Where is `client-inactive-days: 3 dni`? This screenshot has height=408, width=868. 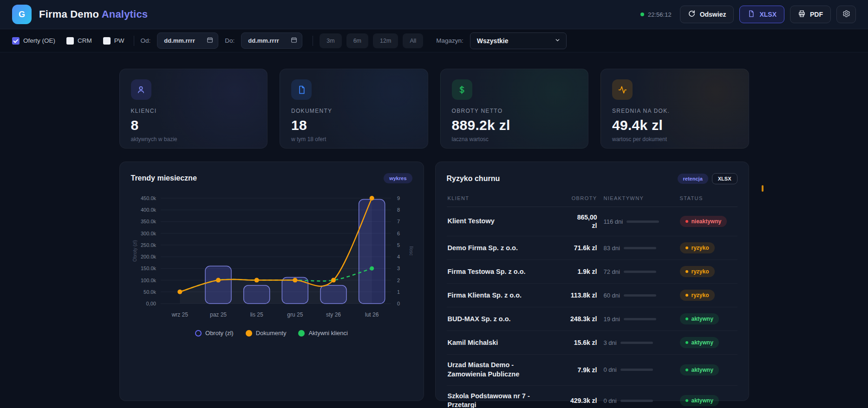
client-inactive-days: 3 dni is located at coordinates (633, 343).